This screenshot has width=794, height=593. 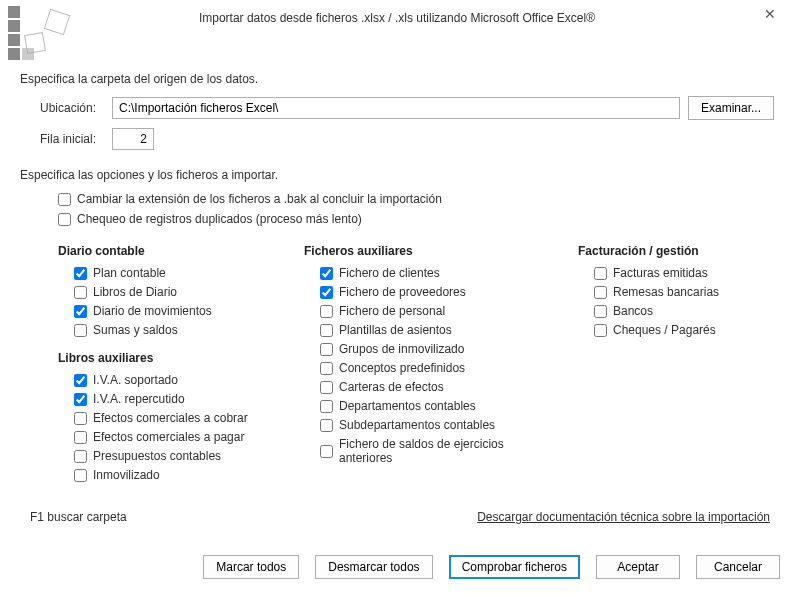 What do you see at coordinates (390, 273) in the screenshot?
I see `checkbox-label: Fichero de clientes` at bounding box center [390, 273].